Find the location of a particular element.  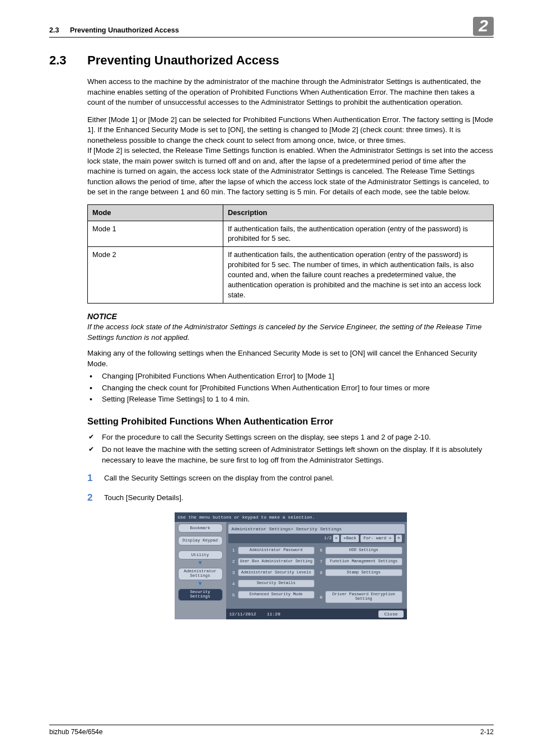

cancel-conditions-intro: Making any of the following settings whe… is located at coordinates (291, 358).